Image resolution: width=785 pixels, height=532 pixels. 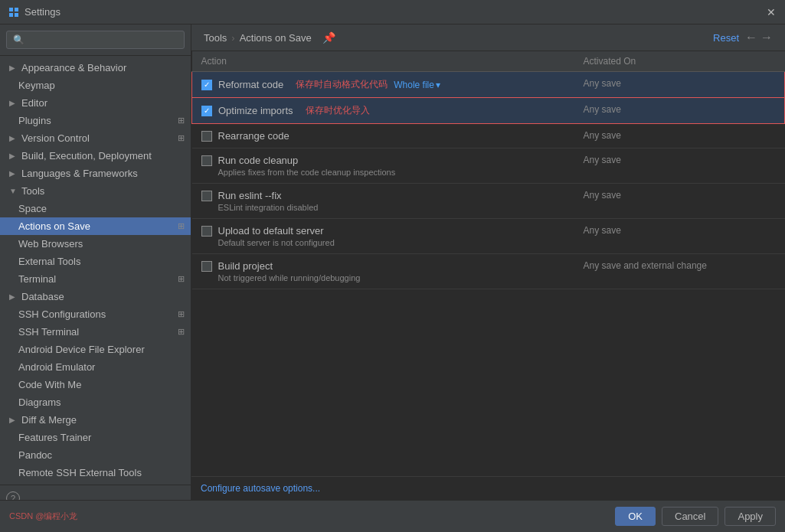 What do you see at coordinates (95, 121) in the screenshot?
I see `sidebar-item-plugins: Plugins ⊞` at bounding box center [95, 121].